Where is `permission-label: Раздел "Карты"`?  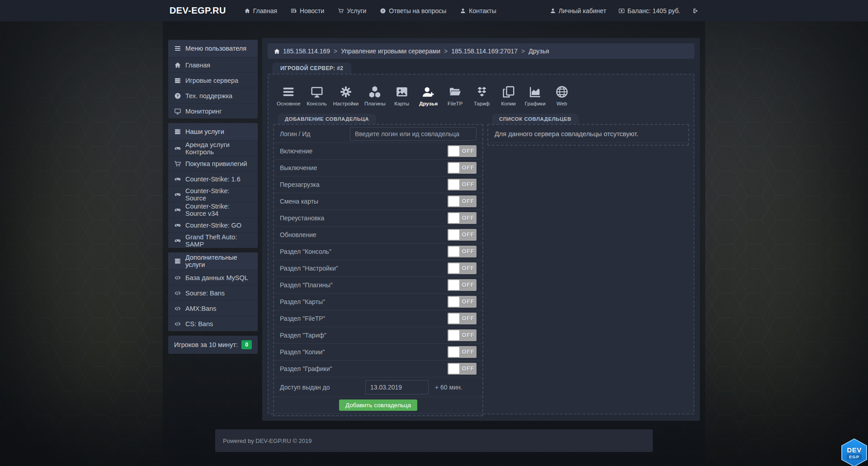
permission-label: Раздел "Карты" is located at coordinates (363, 302).